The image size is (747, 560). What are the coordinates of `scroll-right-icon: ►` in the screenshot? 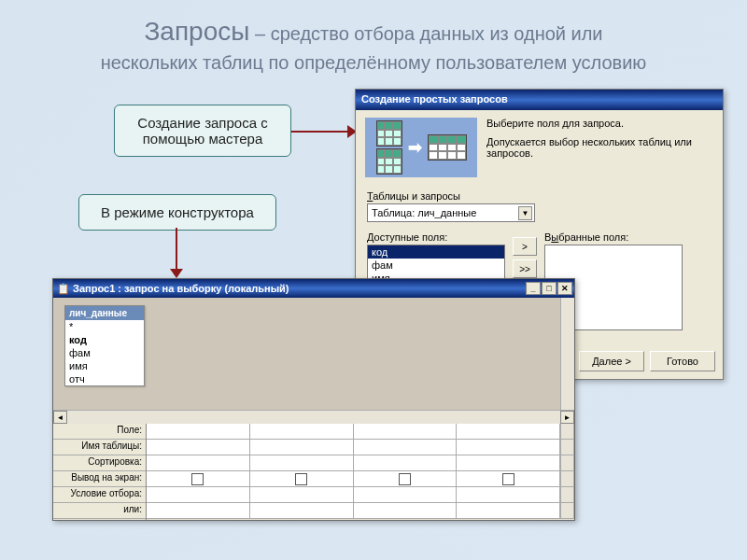 It's located at (568, 417).